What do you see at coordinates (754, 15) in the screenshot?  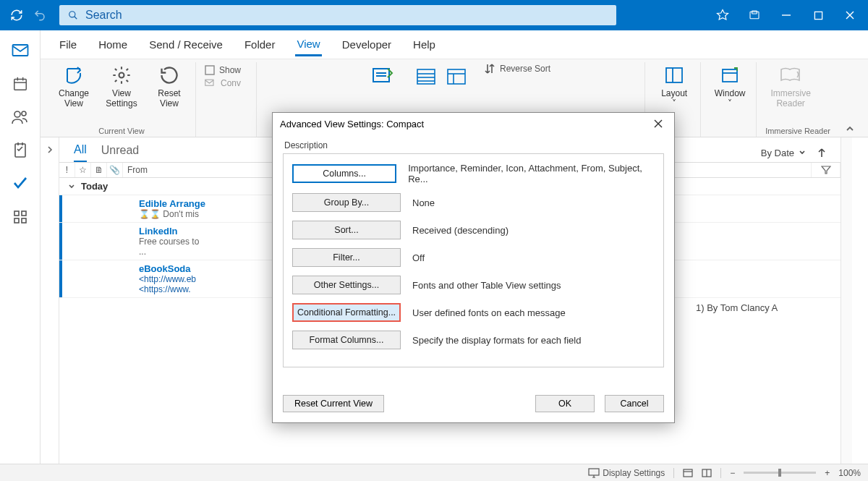 I see `coming-soon-icon` at bounding box center [754, 15].